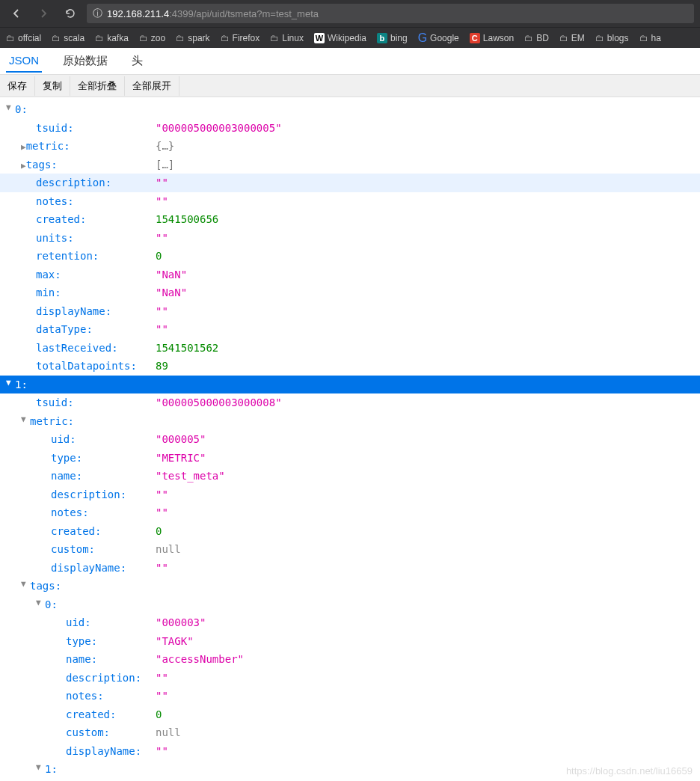  Describe the element at coordinates (350, 440) in the screenshot. I see `json-row: uid:"000005"` at that location.